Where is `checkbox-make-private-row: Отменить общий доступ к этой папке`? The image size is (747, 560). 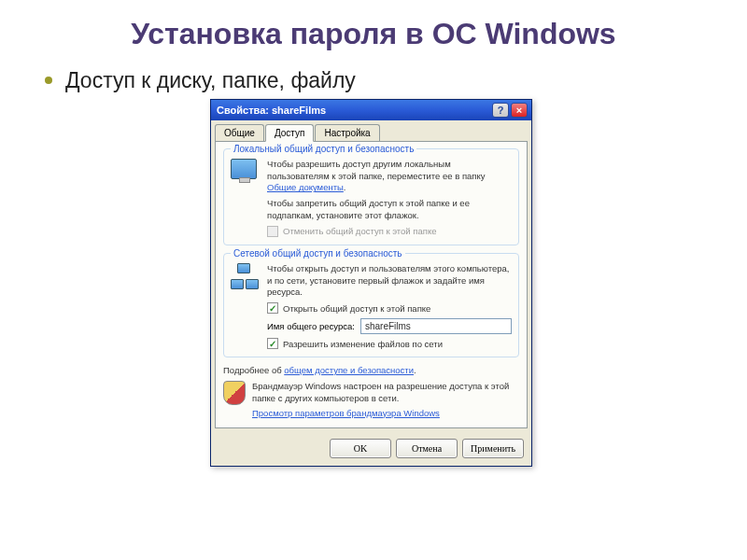 checkbox-make-private-row: Отменить общий доступ к этой папке is located at coordinates (389, 231).